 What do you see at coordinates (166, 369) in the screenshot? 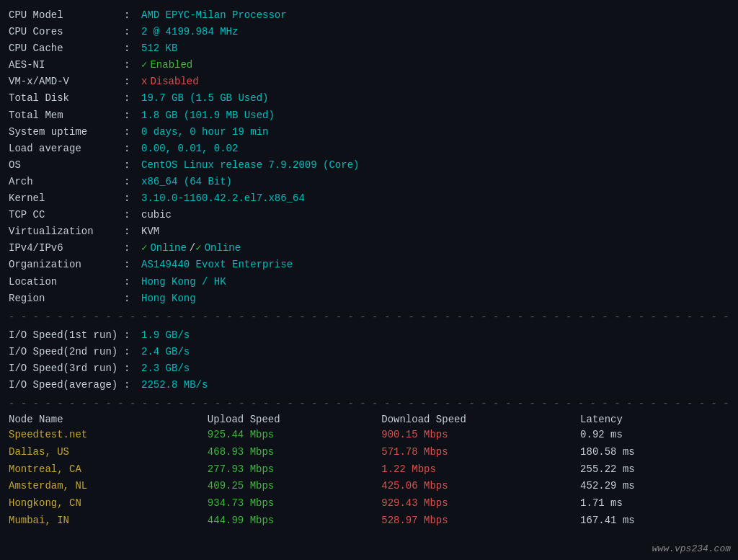
I see `io-run3-value: 2.3 GB/s` at bounding box center [166, 369].